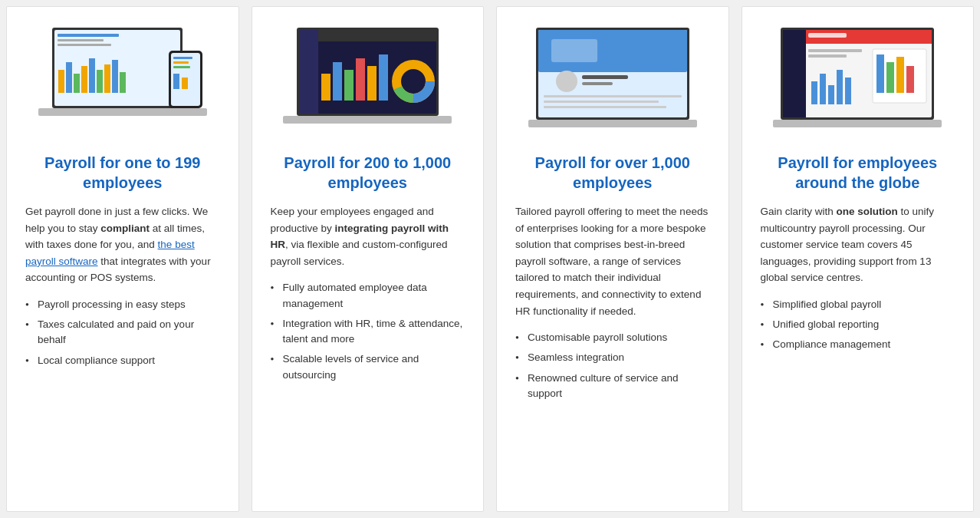  I want to click on card-1-bullet-2: Taxes calculated and paid on your behalf, so click(123, 333).